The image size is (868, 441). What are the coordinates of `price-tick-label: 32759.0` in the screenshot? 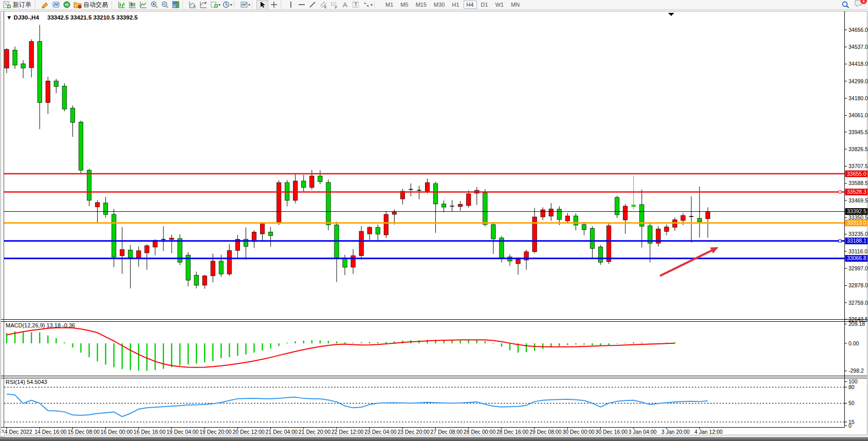 It's located at (858, 303).